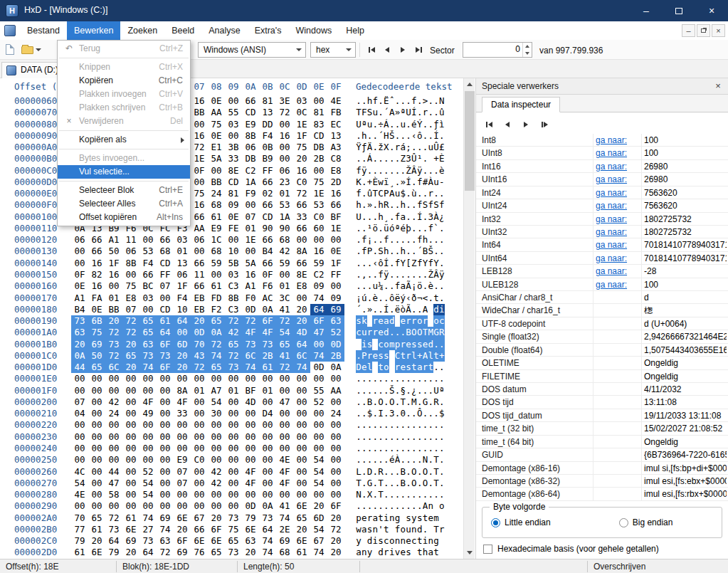 This screenshot has width=728, height=573. What do you see at coordinates (199, 345) in the screenshot?
I see `hex-byte: 70` at bounding box center [199, 345].